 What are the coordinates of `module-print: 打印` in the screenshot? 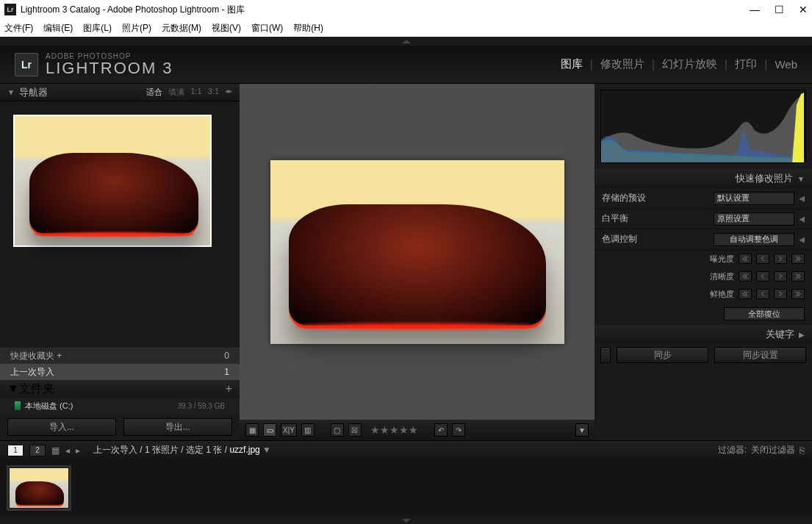 It's located at (746, 65).